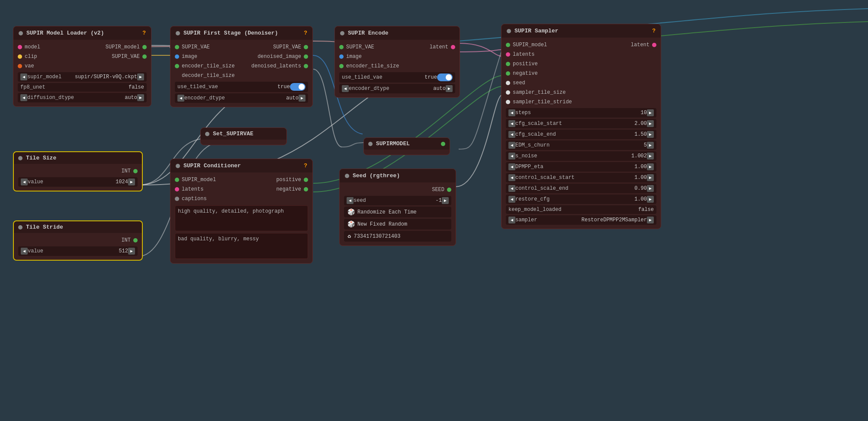  Describe the element at coordinates (305, 33) in the screenshot. I see `first-stage-help: ?` at that location.